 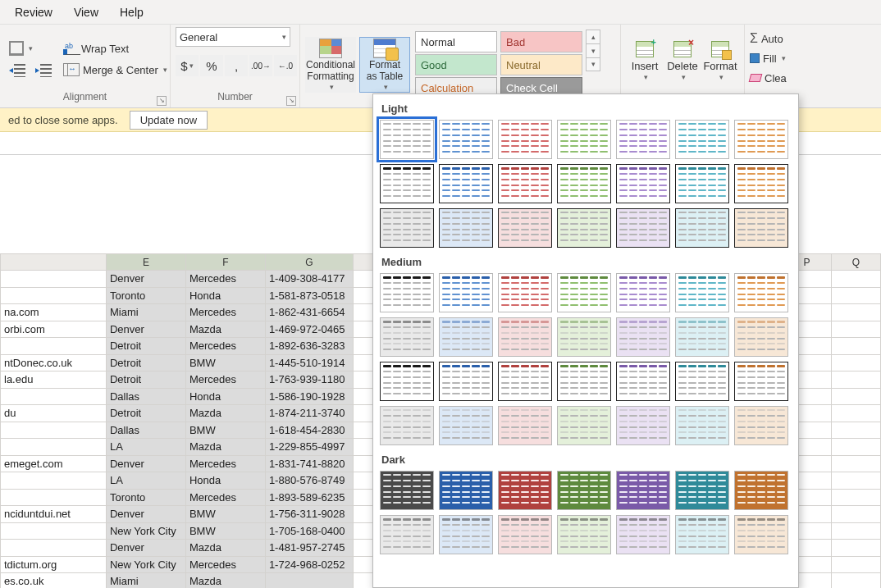 What do you see at coordinates (308, 381) in the screenshot?
I see `cell: 1-763-939-1180` at bounding box center [308, 381].